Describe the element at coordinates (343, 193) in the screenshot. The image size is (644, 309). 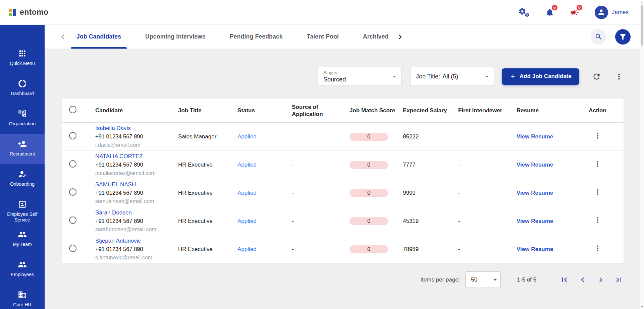
I see `table-row: SAMUEL NASH +91 01234 567 890 samuelnash…` at that location.